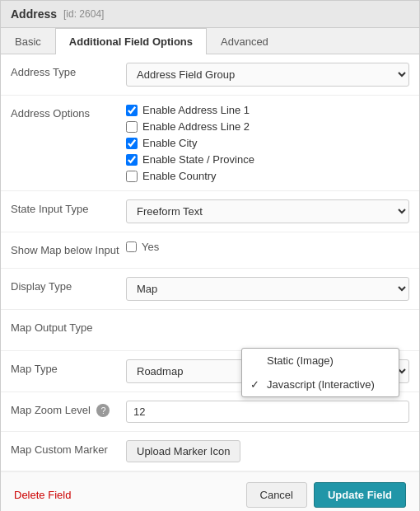 Image resolution: width=420 pixels, height=511 pixels. I want to click on header-id: [id: 2604], so click(84, 14).